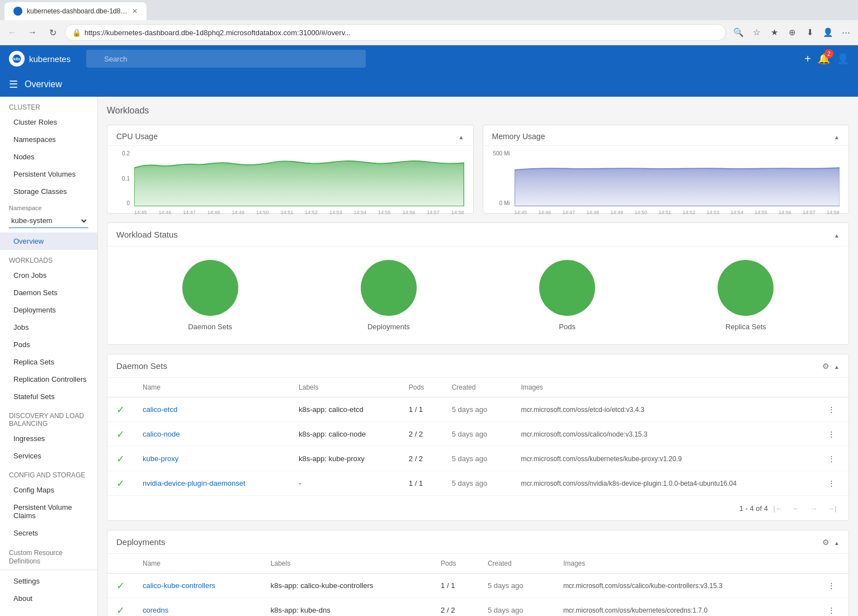 Image resolution: width=858 pixels, height=616 pixels. I want to click on user-button: 👤, so click(843, 59).